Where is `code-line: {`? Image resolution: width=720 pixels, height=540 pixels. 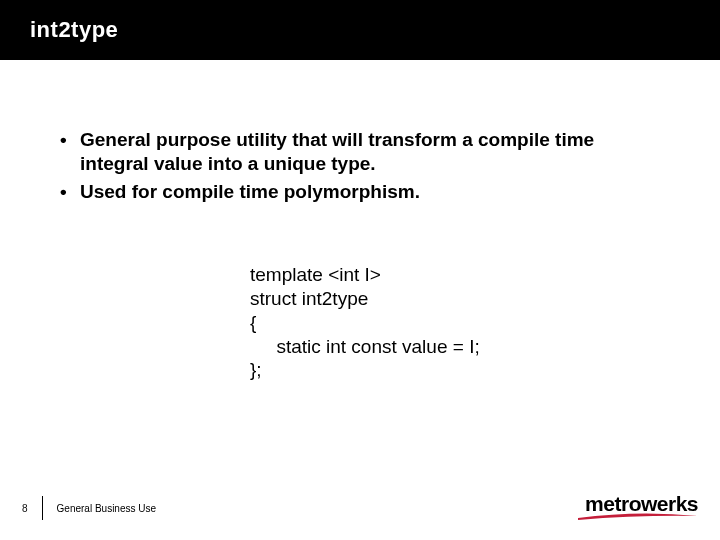 code-line: { is located at coordinates (455, 323).